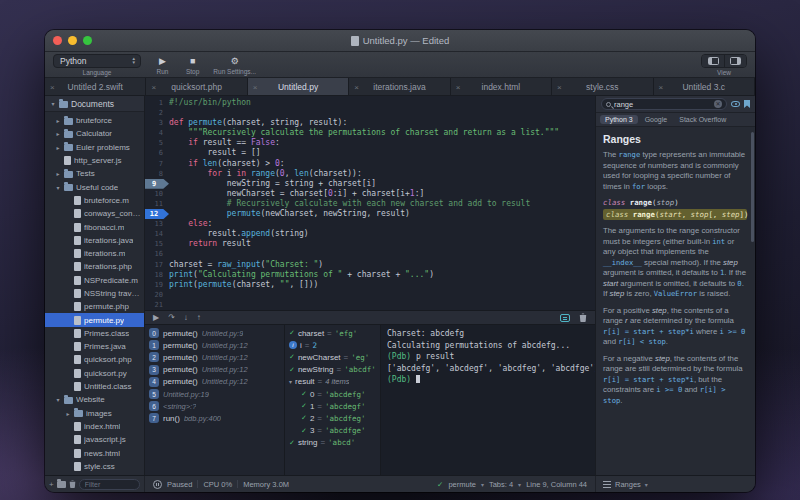 The image size is (800, 500). Describe the element at coordinates (332, 431) in the screenshot. I see `variable-row: ✓3='abcdfge'` at that location.